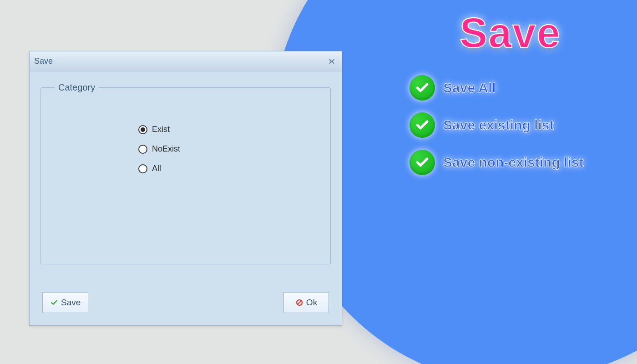 Image resolution: width=637 pixels, height=364 pixels. Describe the element at coordinates (519, 125) in the screenshot. I see `promo-item: Save existing list` at that location.